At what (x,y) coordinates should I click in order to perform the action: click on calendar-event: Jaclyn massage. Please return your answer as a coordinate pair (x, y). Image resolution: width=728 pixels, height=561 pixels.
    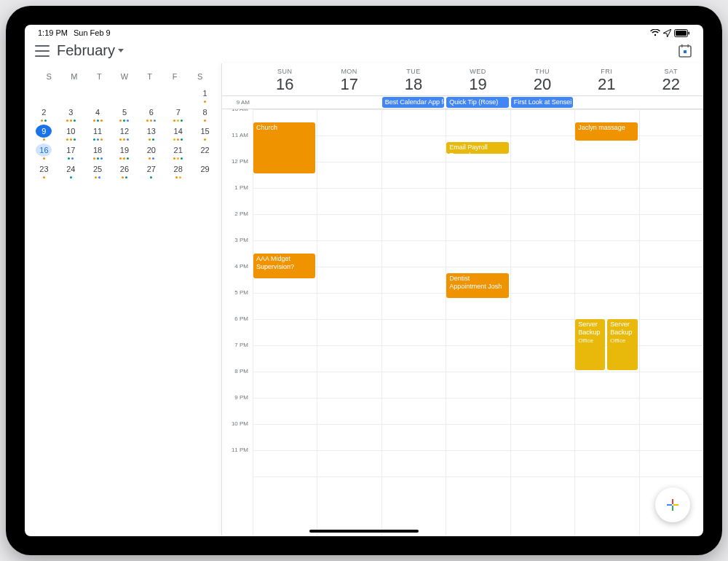
    Looking at the image, I should click on (606, 131).